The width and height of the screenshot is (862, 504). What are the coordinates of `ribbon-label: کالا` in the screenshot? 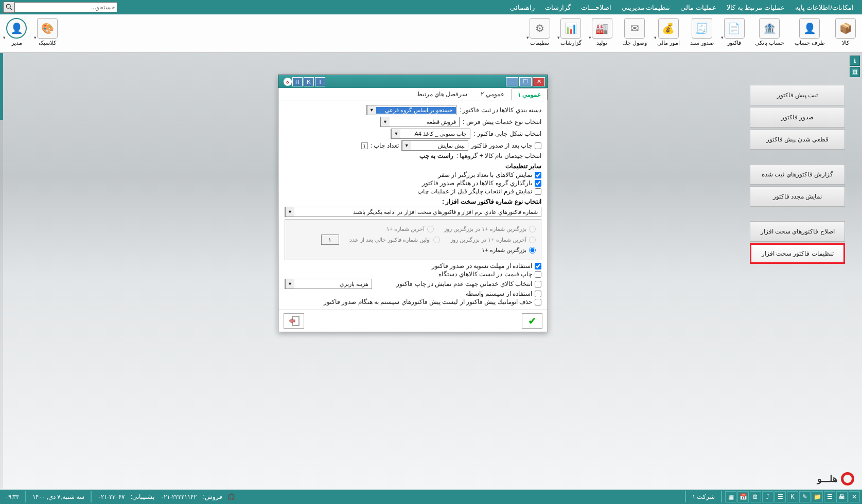 It's located at (846, 43).